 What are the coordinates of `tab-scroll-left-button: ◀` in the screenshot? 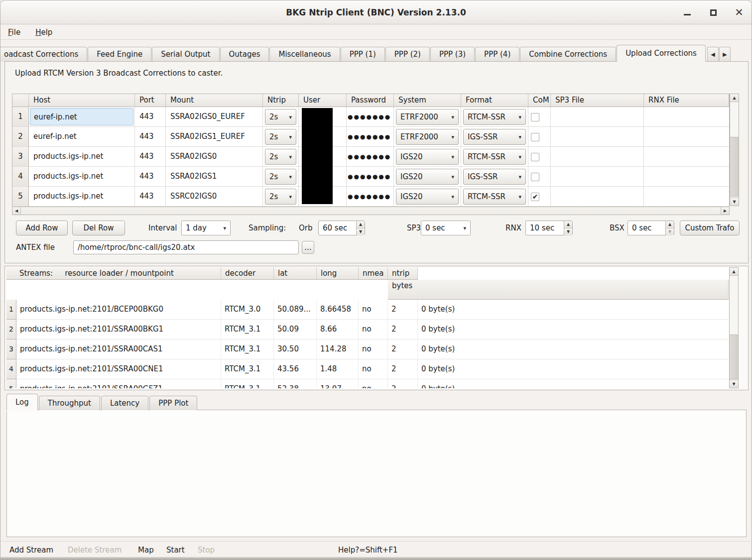 It's located at (713, 54).